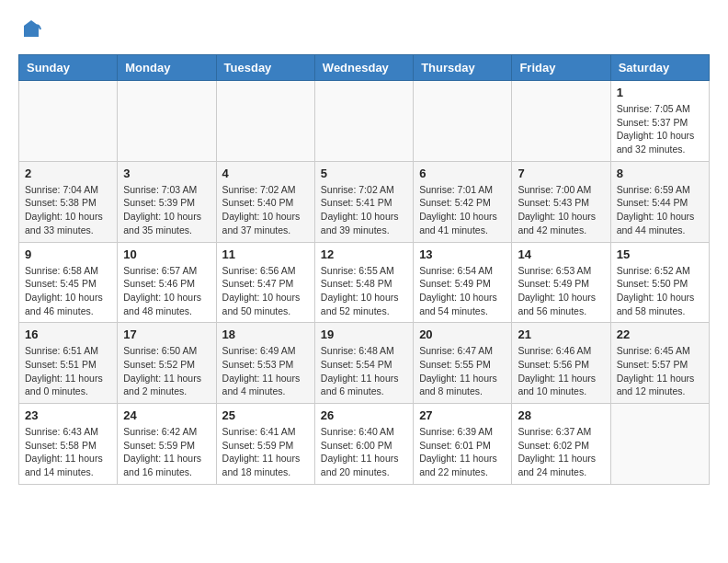  Describe the element at coordinates (266, 416) in the screenshot. I see `day-number: 25` at that location.